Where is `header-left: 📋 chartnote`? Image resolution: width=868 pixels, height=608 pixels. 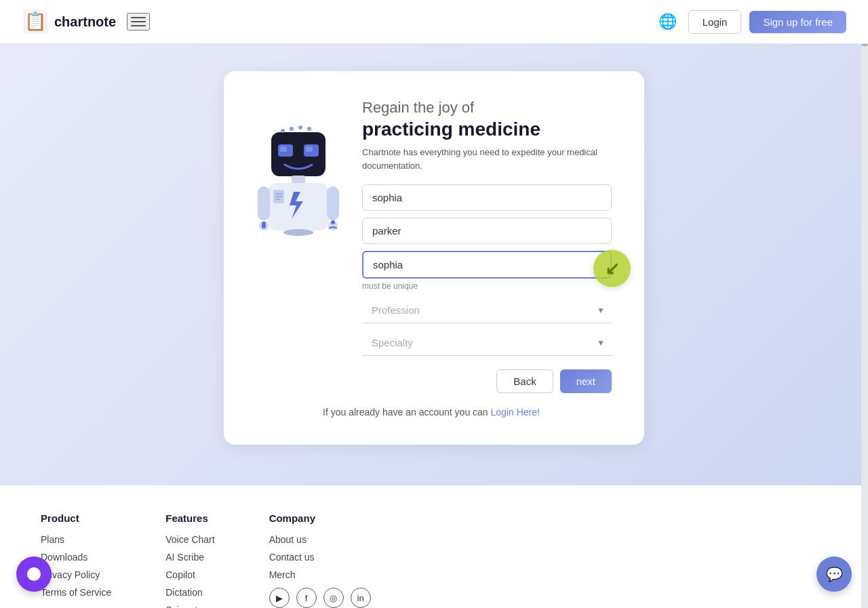 header-left: 📋 chartnote is located at coordinates (85, 22).